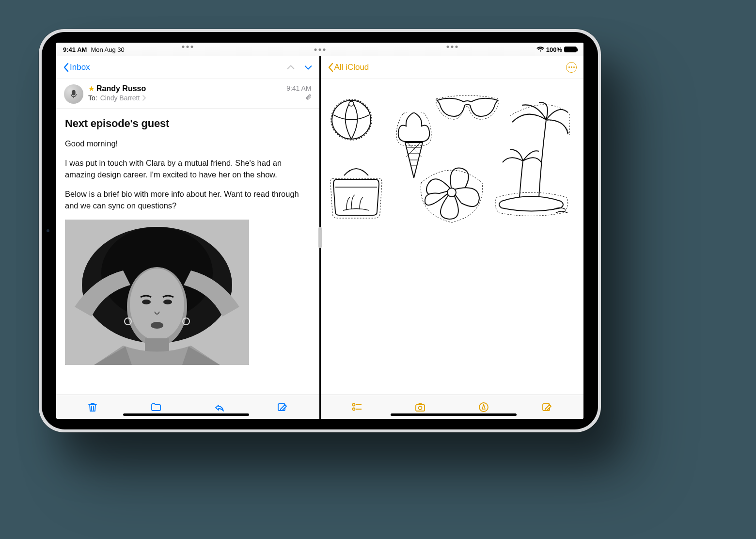 This screenshot has height=539, width=756. Describe the element at coordinates (188, 169) in the screenshot. I see `message-para: I was put in touch with Clara by a mutua…` at that location.